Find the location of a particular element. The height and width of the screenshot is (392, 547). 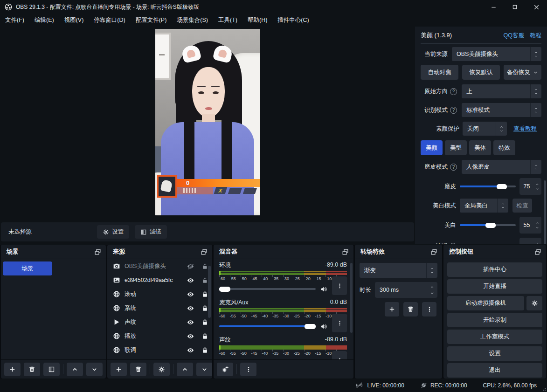

source-row: 声纹 is located at coordinates (159, 322).